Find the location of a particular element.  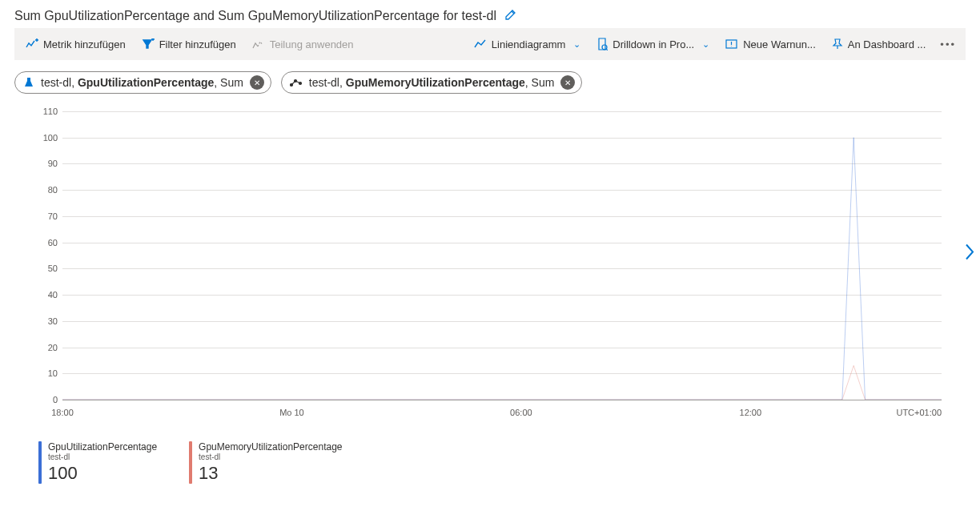

y-axis-tick: 50 is located at coordinates (44, 268).